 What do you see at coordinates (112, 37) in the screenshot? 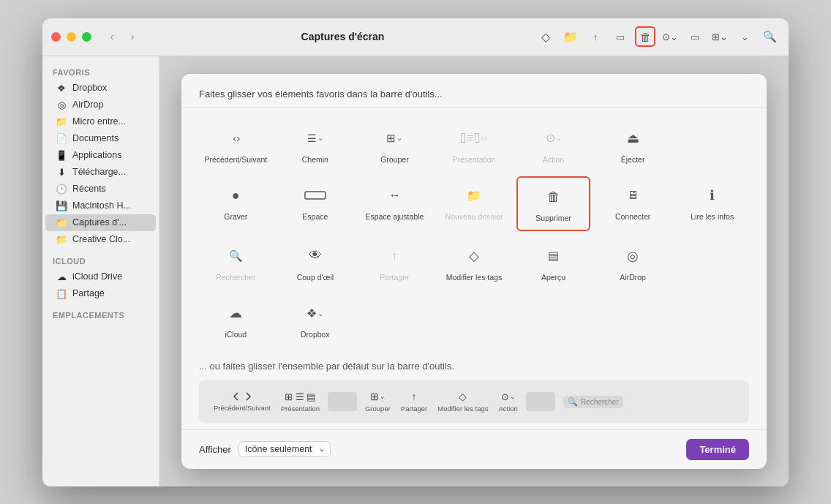
I see `back-button: ‹` at bounding box center [112, 37].